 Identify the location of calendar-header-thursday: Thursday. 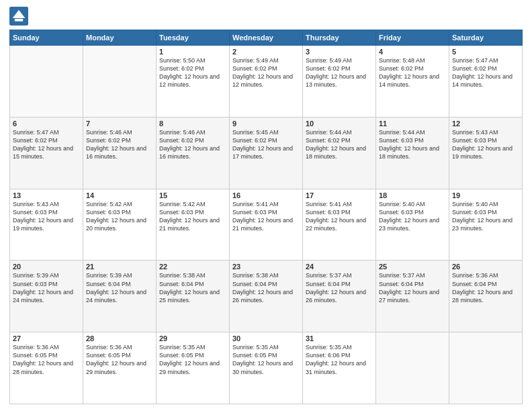
(340, 38).